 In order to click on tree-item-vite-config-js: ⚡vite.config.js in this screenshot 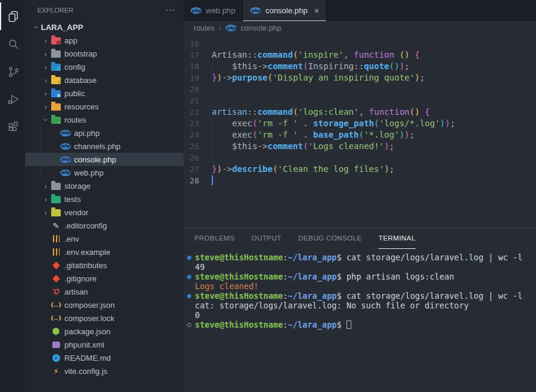, I will do `click(105, 371)`.